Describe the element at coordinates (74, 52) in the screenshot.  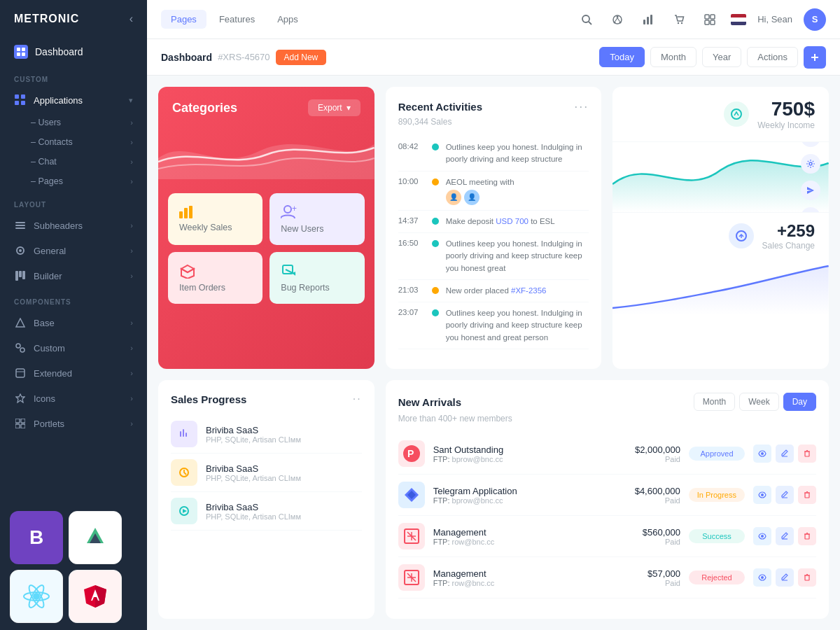
I see `sidebar-dashboard-item: Dashboard` at that location.